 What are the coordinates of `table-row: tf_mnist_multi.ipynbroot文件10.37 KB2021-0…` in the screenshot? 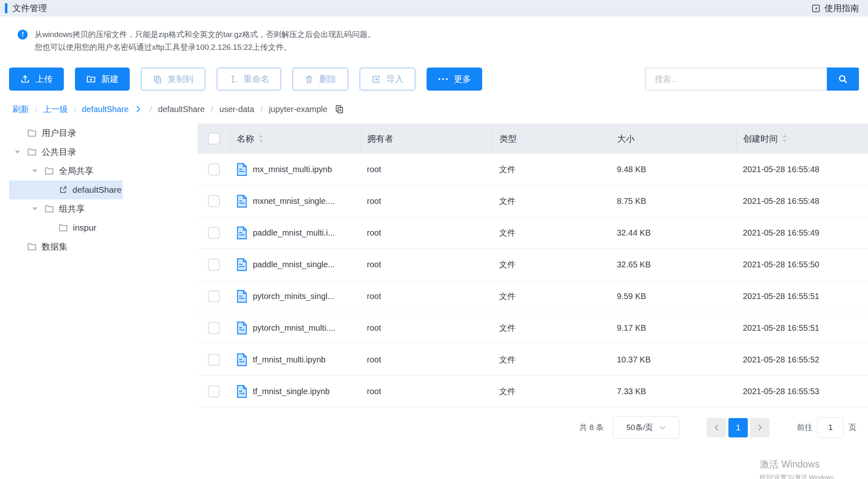 It's located at (533, 360).